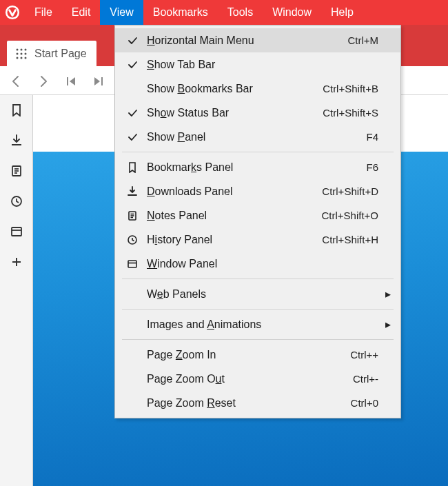 This screenshot has height=486, width=448. What do you see at coordinates (340, 88) in the screenshot?
I see `menu-item-shortcut: Ctrl+Shift+B` at bounding box center [340, 88].